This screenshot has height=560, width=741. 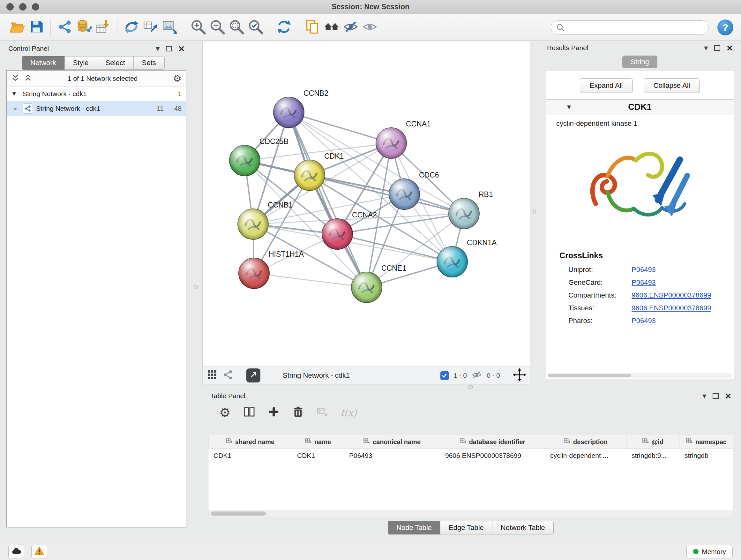 What do you see at coordinates (149, 63) in the screenshot?
I see `tab-sets: Sets` at bounding box center [149, 63].